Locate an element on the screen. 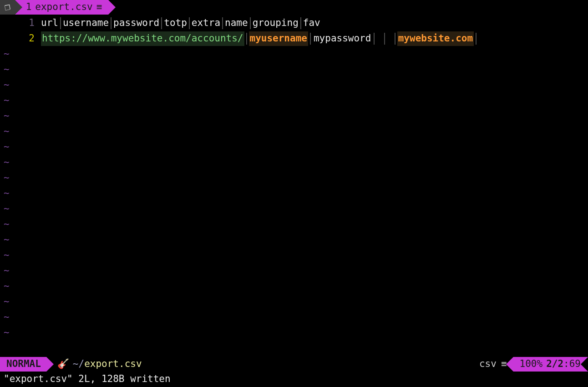  status-bar: NORMAL 🎸 ~/export.csv csv ≡ 100% 2/2:69 is located at coordinates (294, 364).